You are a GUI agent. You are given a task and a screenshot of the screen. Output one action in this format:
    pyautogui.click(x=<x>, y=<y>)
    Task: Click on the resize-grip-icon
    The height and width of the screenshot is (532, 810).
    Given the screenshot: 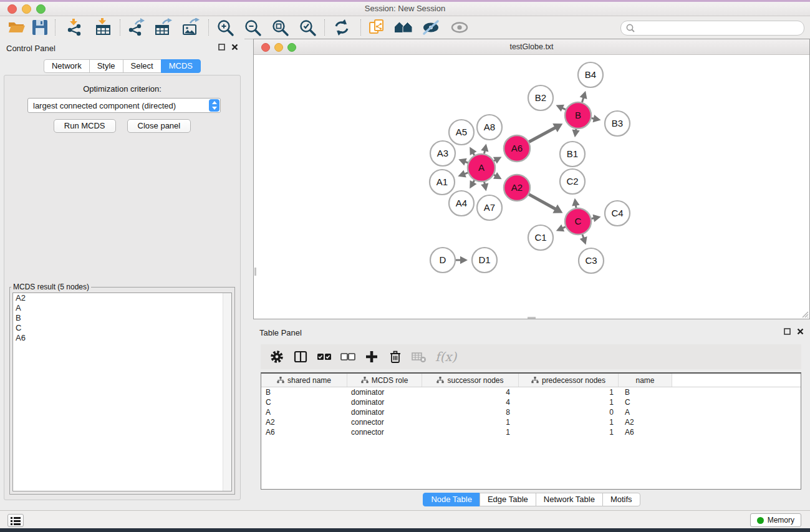 What is the action you would take?
    pyautogui.click(x=804, y=314)
    